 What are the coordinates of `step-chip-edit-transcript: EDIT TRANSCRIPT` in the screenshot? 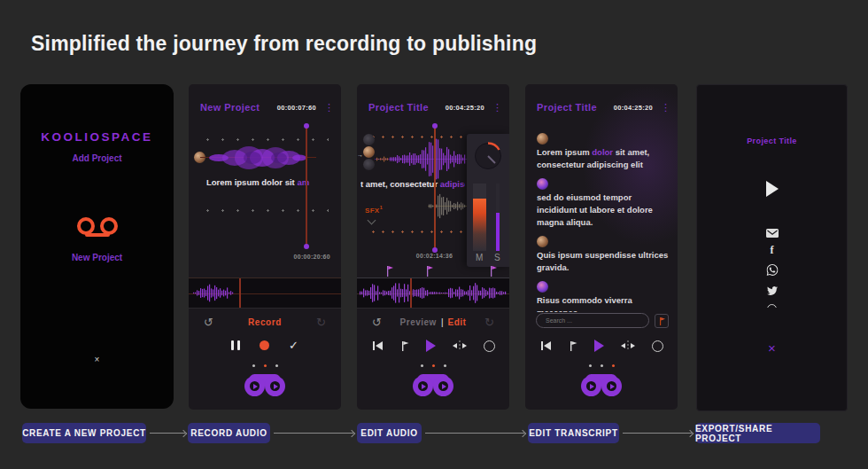 It's located at (574, 433).